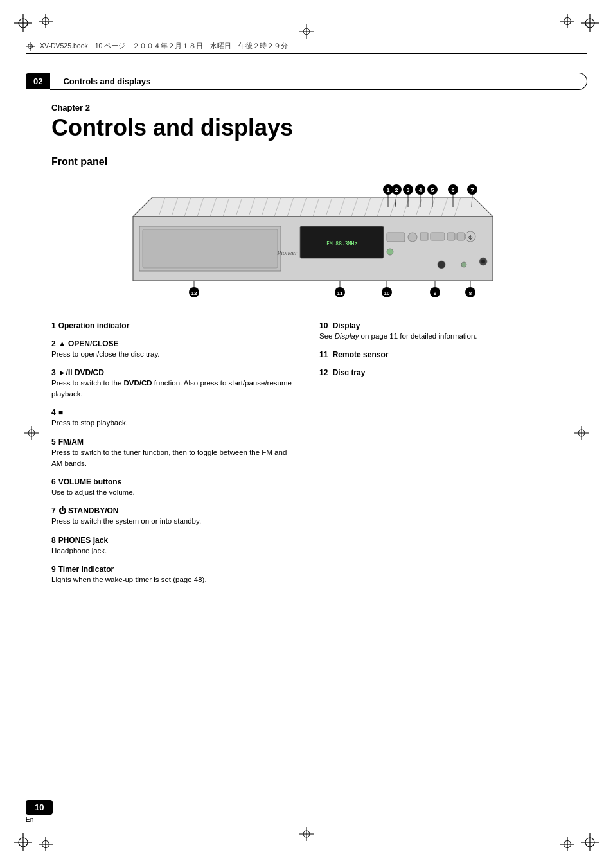  Describe the element at coordinates (172, 423) in the screenshot. I see `item-text-4: Press to stop playback.` at that location.